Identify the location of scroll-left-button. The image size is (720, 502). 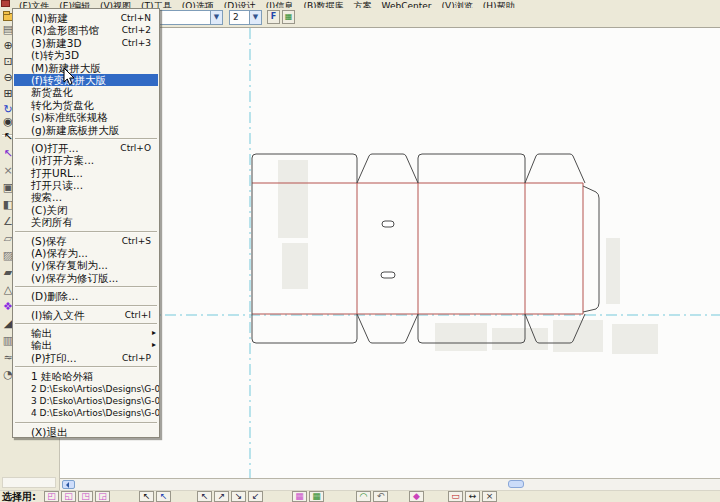
(68, 484).